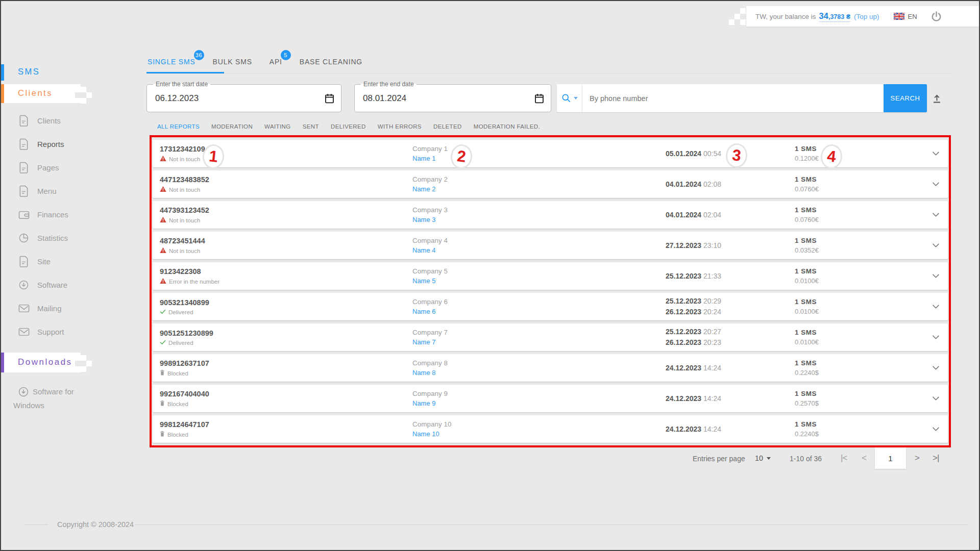 The width and height of the screenshot is (980, 551). What do you see at coordinates (693, 215) in the screenshot?
I see `dates-cell: 04.01.2024 02:04` at bounding box center [693, 215].